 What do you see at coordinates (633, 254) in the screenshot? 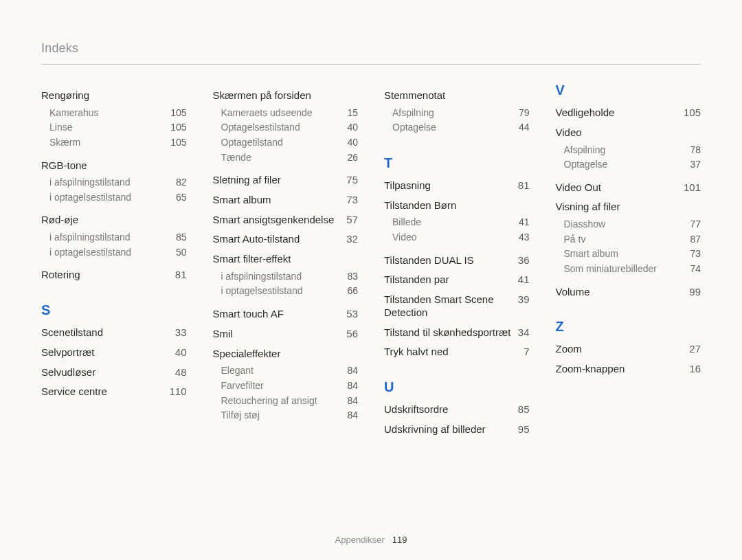
I see `index-subentry: Smart album73` at bounding box center [633, 254].